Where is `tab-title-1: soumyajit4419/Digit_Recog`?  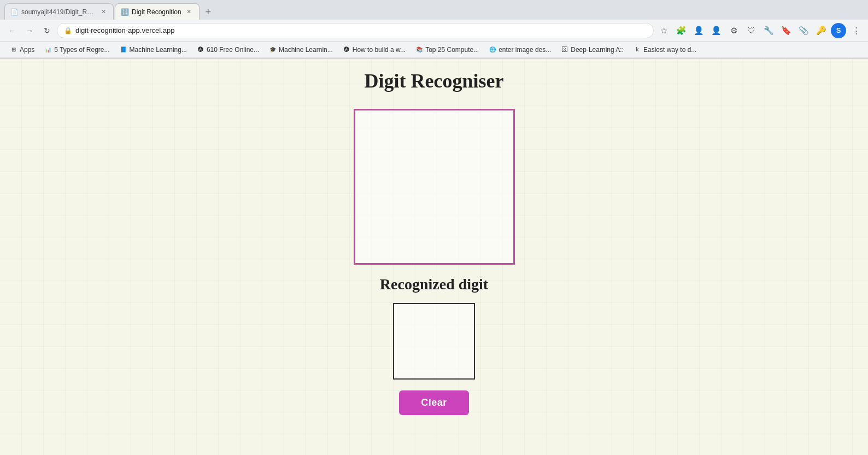
tab-title-1: soumyajit4419/Digit_Recog is located at coordinates (58, 12).